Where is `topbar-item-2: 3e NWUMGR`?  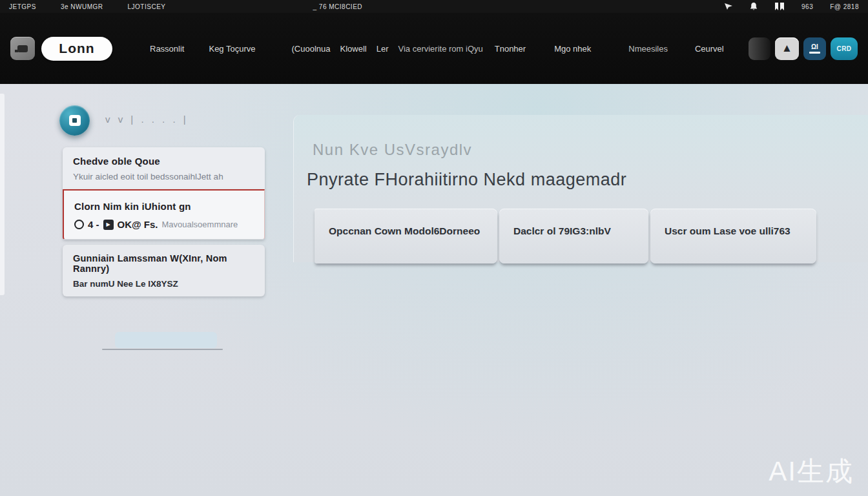 topbar-item-2: 3e NWUMGR is located at coordinates (82, 6).